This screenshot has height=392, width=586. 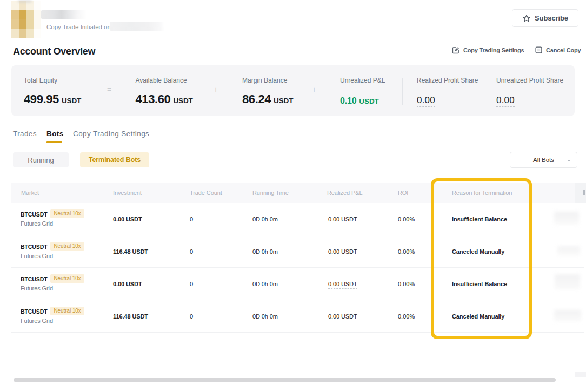 I want to click on copy-trade-initiated-label: Copy Trade Initiated on, so click(x=79, y=27).